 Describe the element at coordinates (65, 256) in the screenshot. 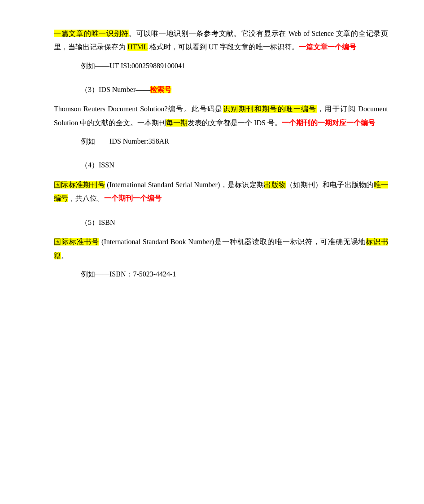

I see `isbn-text-2: 。` at that location.